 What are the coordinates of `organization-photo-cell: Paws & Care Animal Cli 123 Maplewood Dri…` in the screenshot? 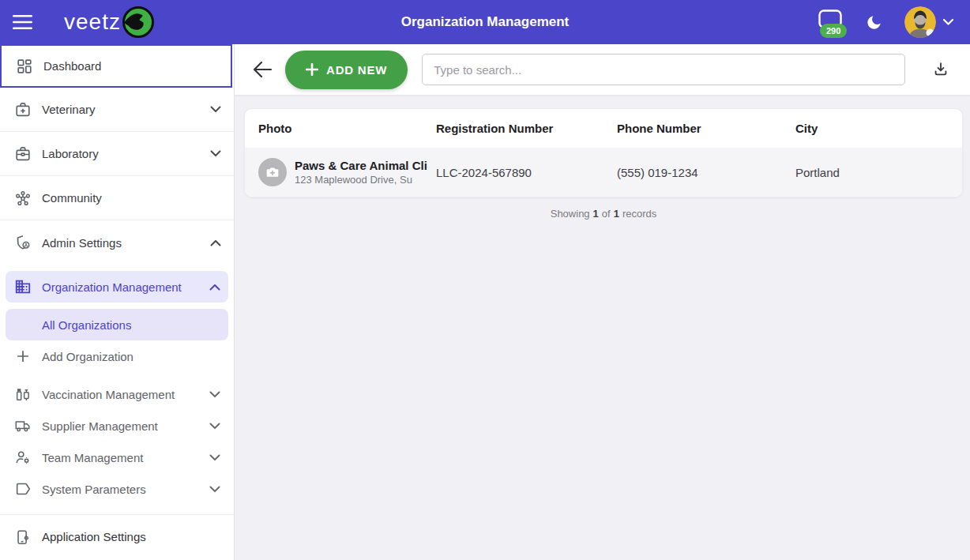 It's located at (348, 172).